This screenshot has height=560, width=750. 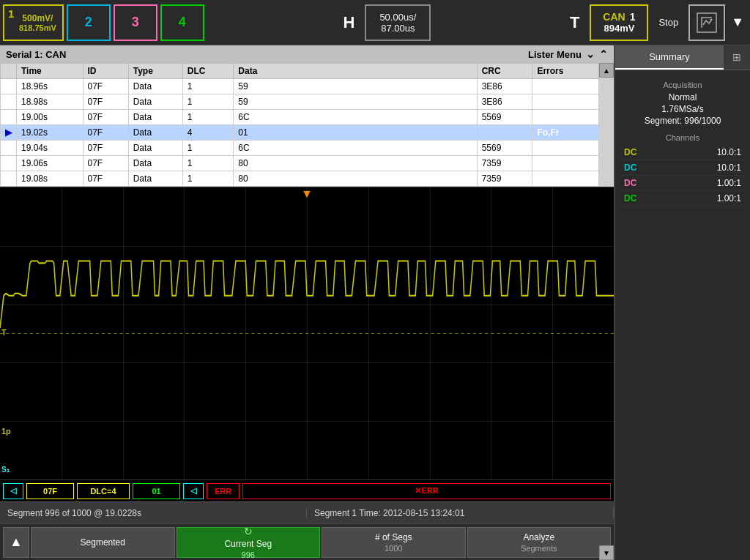 I want to click on row-crc, so click(x=505, y=133).